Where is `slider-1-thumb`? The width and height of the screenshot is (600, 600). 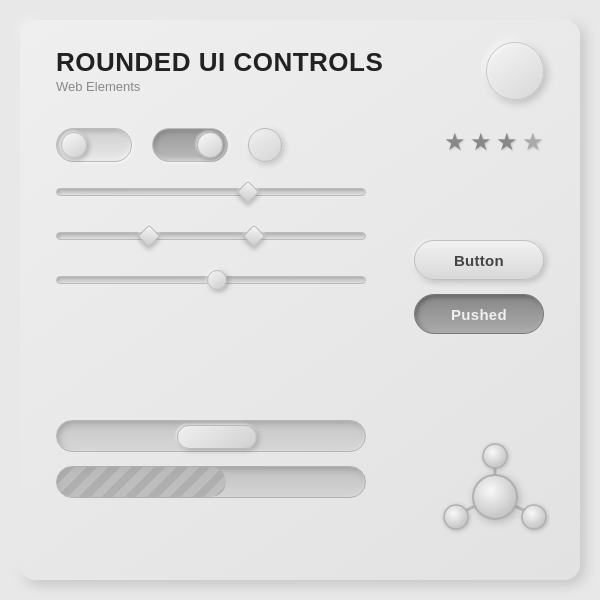 slider-1-thumb is located at coordinates (248, 192).